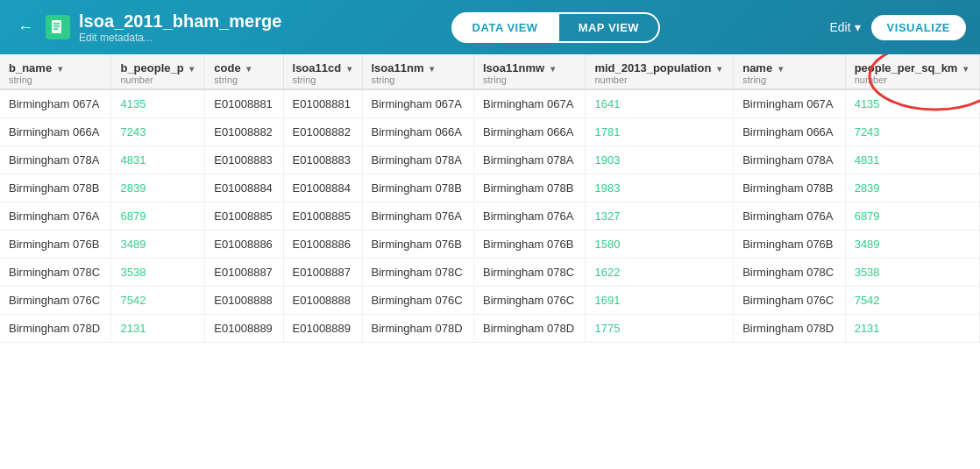  What do you see at coordinates (659, 273) in the screenshot?
I see `cell-mid_2013_population: 1622` at bounding box center [659, 273].